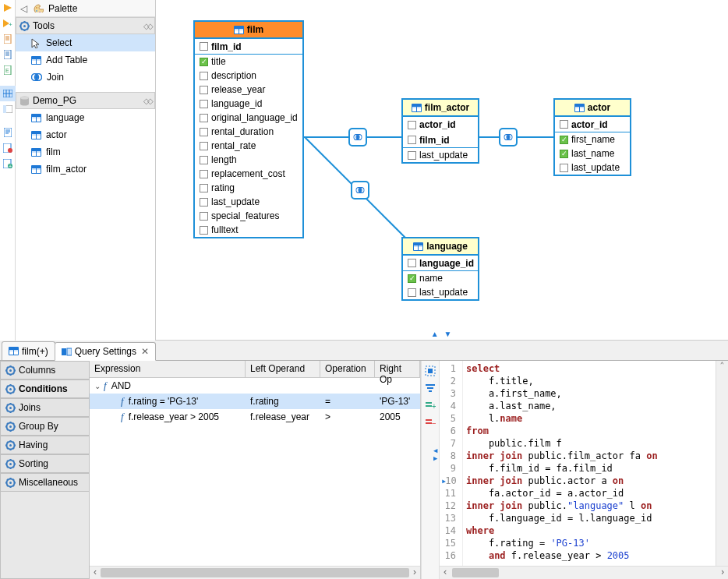 Image resolution: width=728 pixels, height=579 pixels. What do you see at coordinates (8, 8) in the screenshot?
I see `run-icon` at bounding box center [8, 8].